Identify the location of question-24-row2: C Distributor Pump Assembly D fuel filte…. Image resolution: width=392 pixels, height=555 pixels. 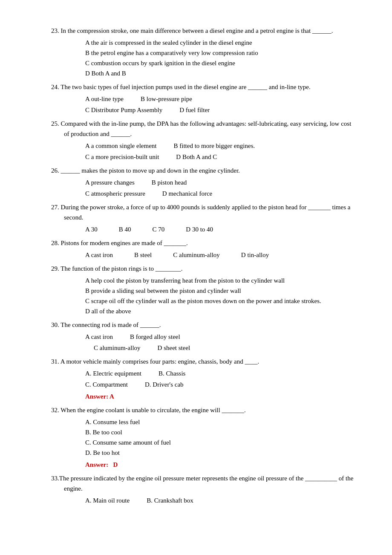
(222, 110).